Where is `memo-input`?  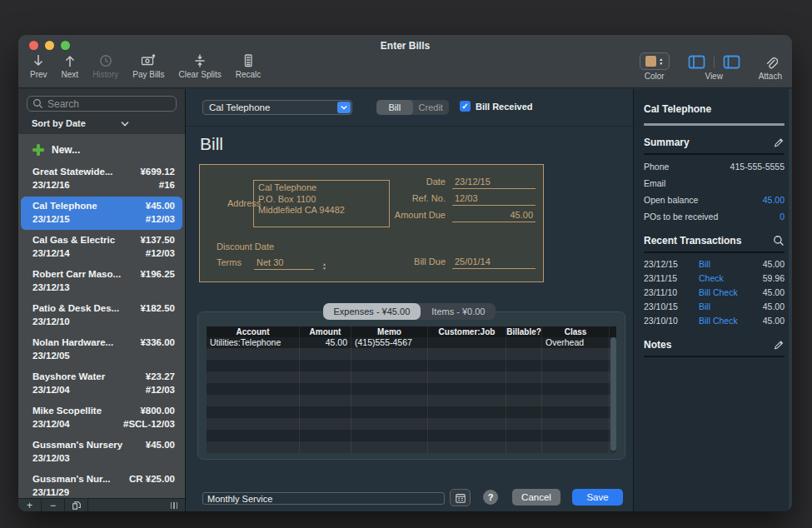
memo-input is located at coordinates (323, 498).